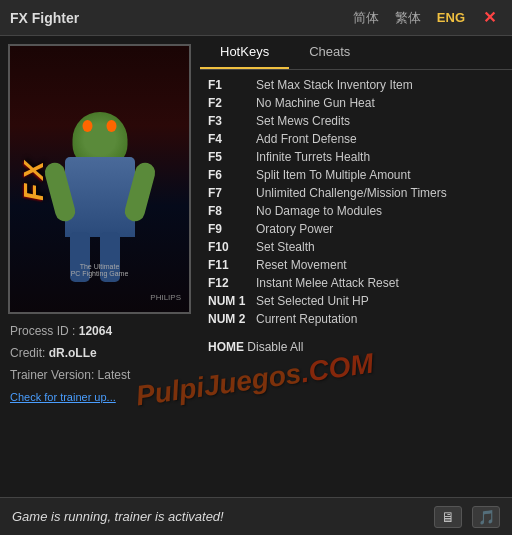  What do you see at coordinates (356, 229) in the screenshot?
I see `hotkey-row: F9Oratory Power` at bounding box center [356, 229].